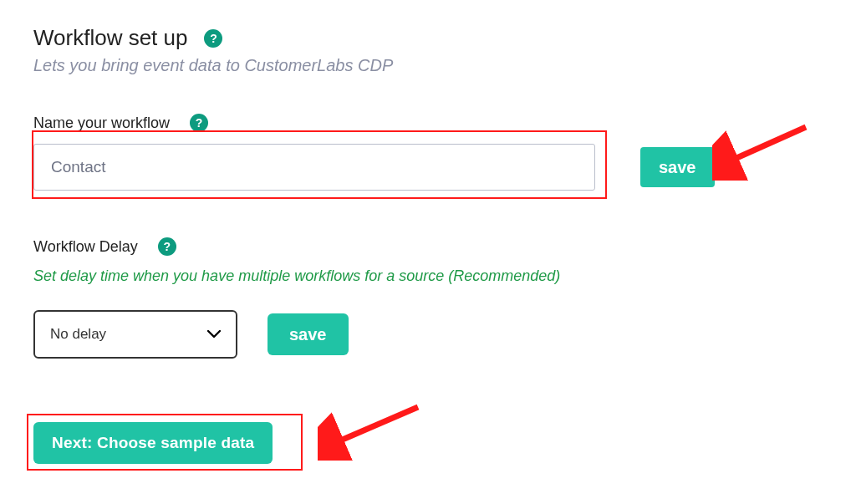 The image size is (856, 504). Describe the element at coordinates (135, 334) in the screenshot. I see `workflow-delay-select: No delay` at that location.